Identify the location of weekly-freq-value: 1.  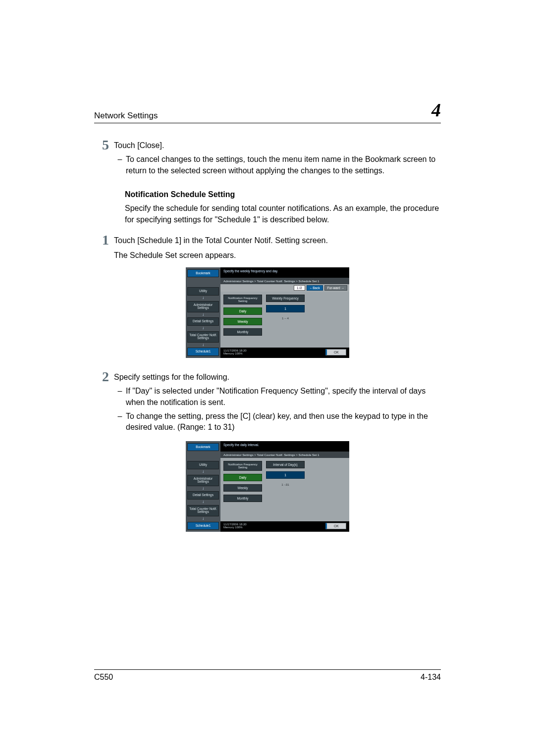
(285, 309).